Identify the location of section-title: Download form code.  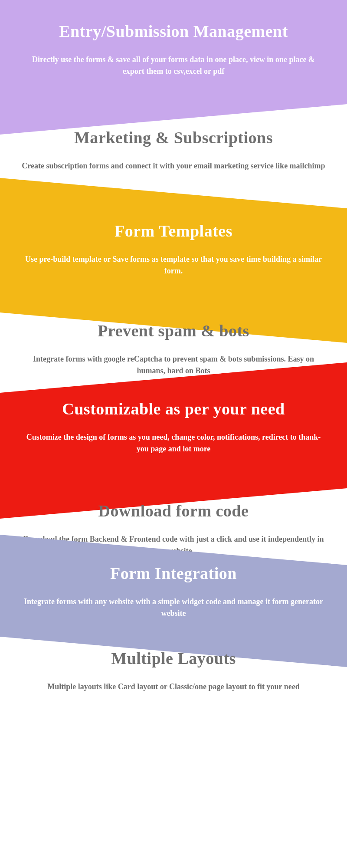
(174, 511).